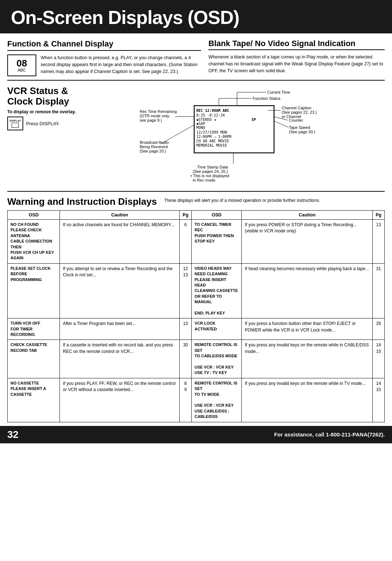 The image size is (392, 561). Describe the element at coordinates (217, 242) in the screenshot. I see `osd-cell-2: TO CANCEL TIMER REC PUSH POWER THEN STOP…` at that location.